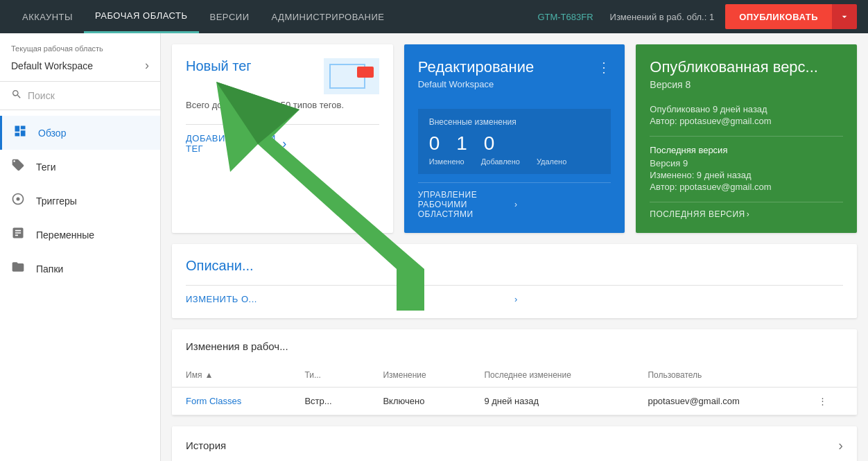 The image size is (868, 461). What do you see at coordinates (434, 17) in the screenshot?
I see `top-nav: АККАУНТЫ РАБОЧАЯ ОБЛАСТЬ ВЕРСИИ АДМИНИСТ…` at bounding box center [434, 17].